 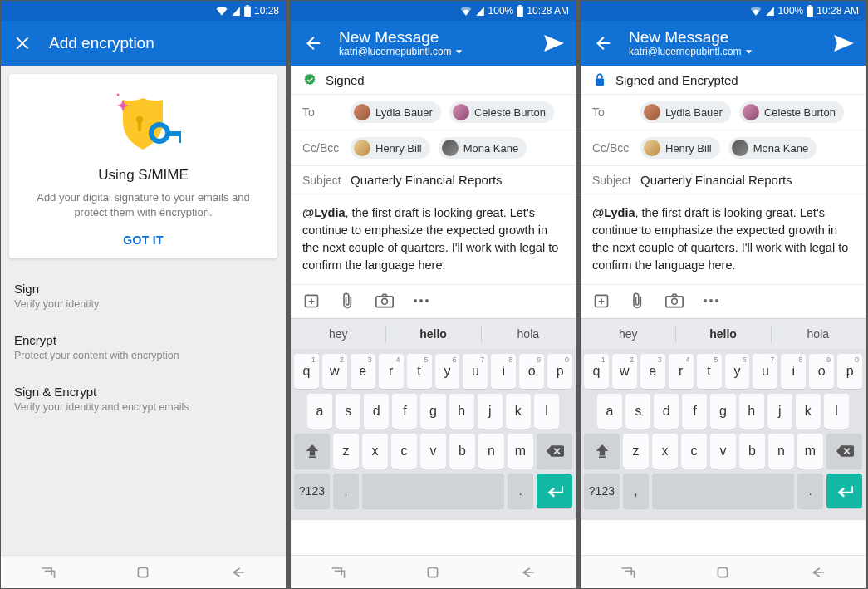 What do you see at coordinates (752, 411) in the screenshot?
I see `key-h: h` at bounding box center [752, 411].